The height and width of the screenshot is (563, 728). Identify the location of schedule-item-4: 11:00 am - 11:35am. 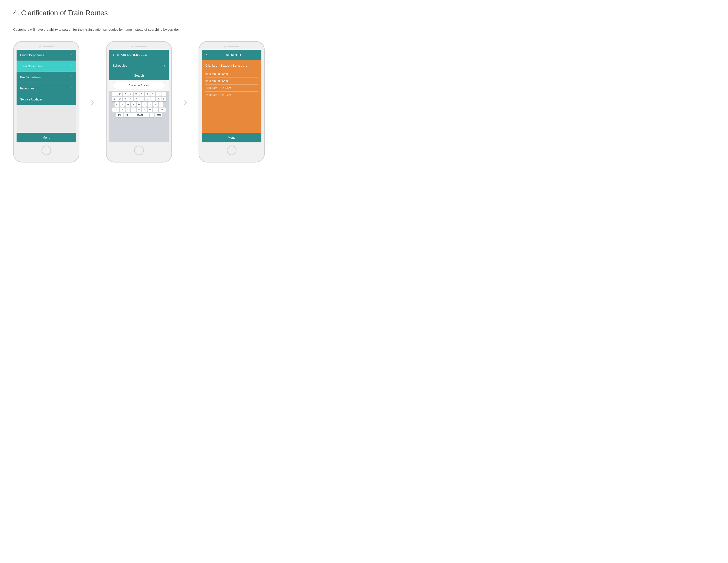
(232, 95).